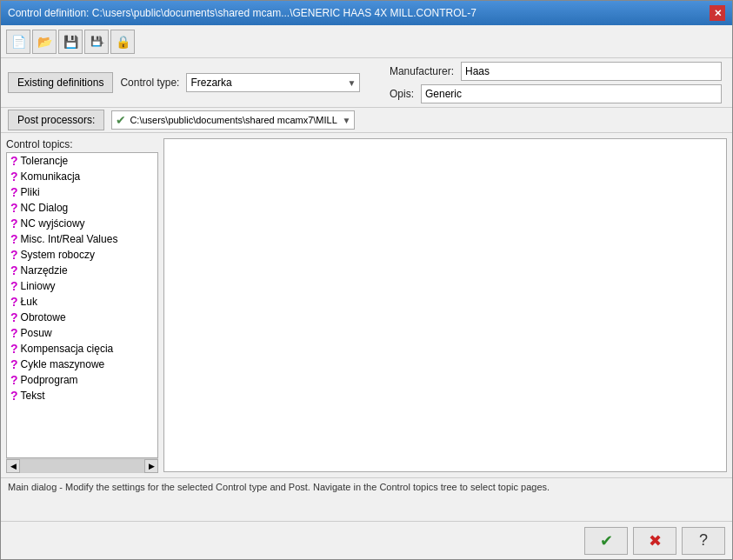 The width and height of the screenshot is (733, 560). Describe the element at coordinates (38, 286) in the screenshot. I see `tree-item-label: Liniowy` at that location.